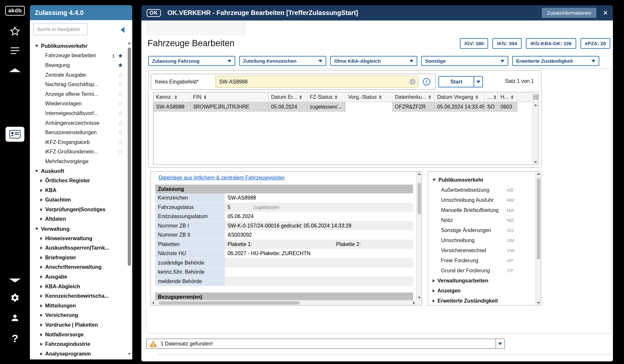 This screenshot has height=364, width=624. What do you see at coordinates (78, 296) in the screenshot?
I see `nav-subgroup: Kennzeichenbewirtscha...` at bounding box center [78, 296].